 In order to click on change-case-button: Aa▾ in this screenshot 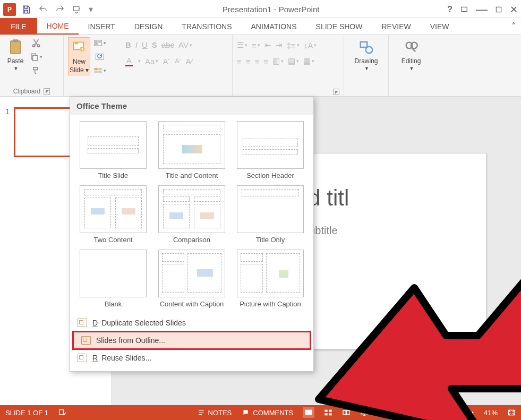, I will do `click(152, 62)`.